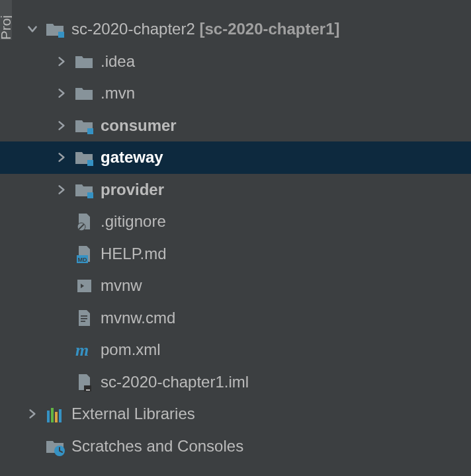 The image size is (471, 476). I want to click on tree-label: consumer, so click(139, 126).